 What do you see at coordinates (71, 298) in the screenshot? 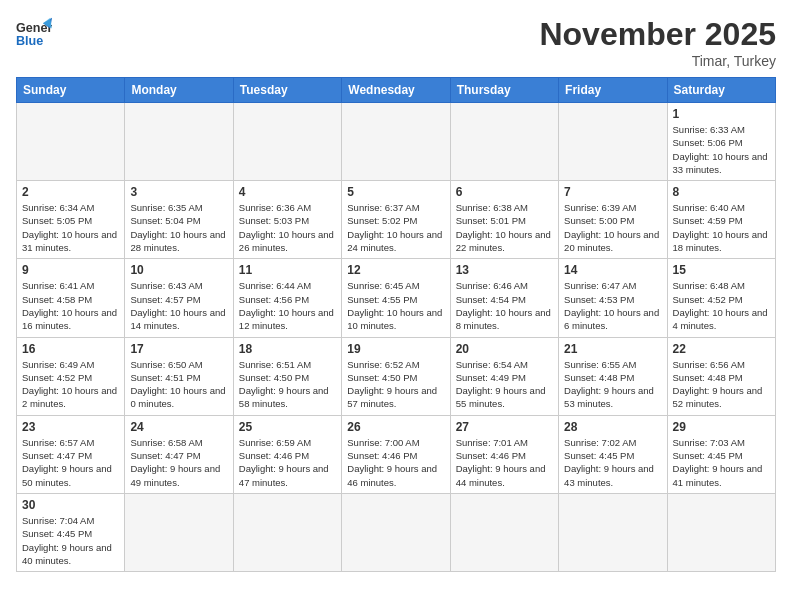
I see `calendar-cell: 9Sunrise: 6:41 AM Sunset: 4:58 PM Daylig…` at bounding box center [71, 298].